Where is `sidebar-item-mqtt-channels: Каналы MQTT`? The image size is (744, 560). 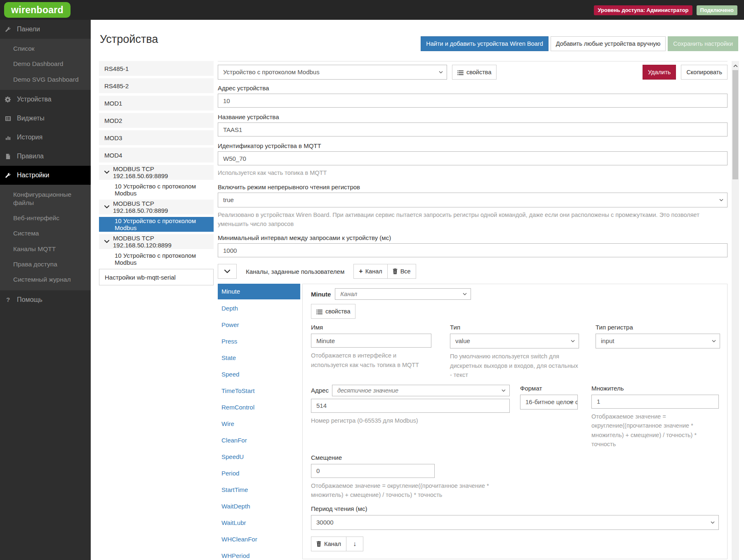 sidebar-item-mqtt-channels: Каналы MQTT is located at coordinates (45, 249).